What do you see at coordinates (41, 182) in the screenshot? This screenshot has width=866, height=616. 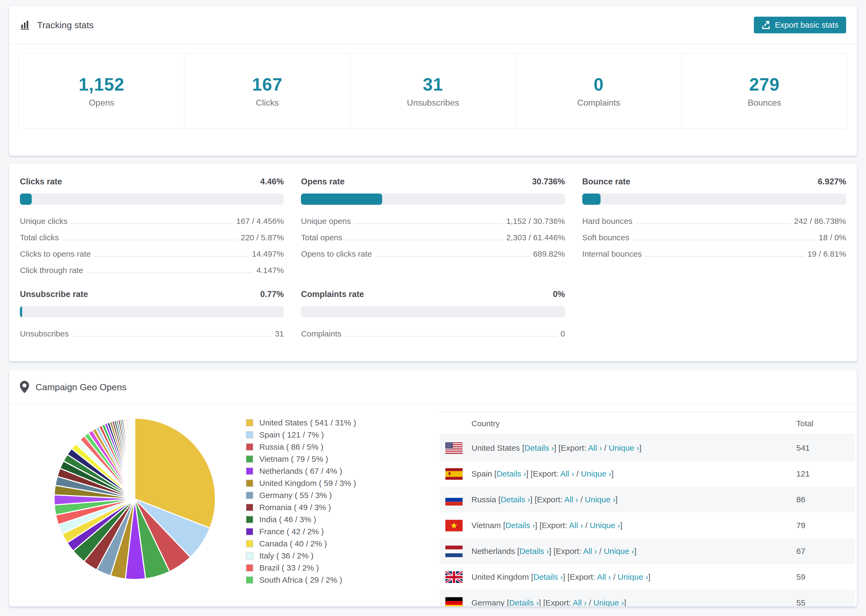 I see `rate-title: Clicks rate` at bounding box center [41, 182].